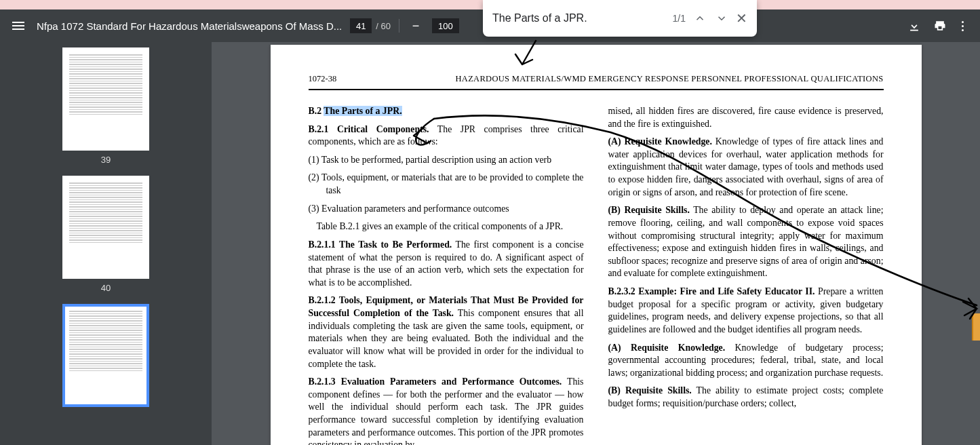 The height and width of the screenshot is (445, 980). I want to click on document-title: Nfpa 1072 Standard For Hazardous Materia…, so click(189, 26).